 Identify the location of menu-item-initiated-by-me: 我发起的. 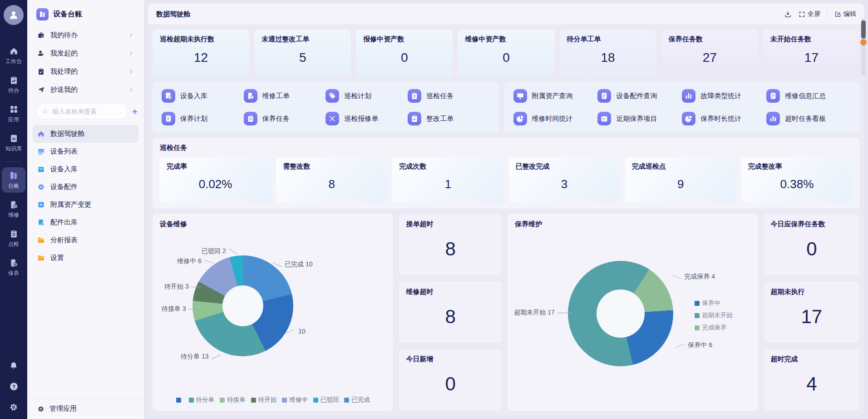
(85, 53).